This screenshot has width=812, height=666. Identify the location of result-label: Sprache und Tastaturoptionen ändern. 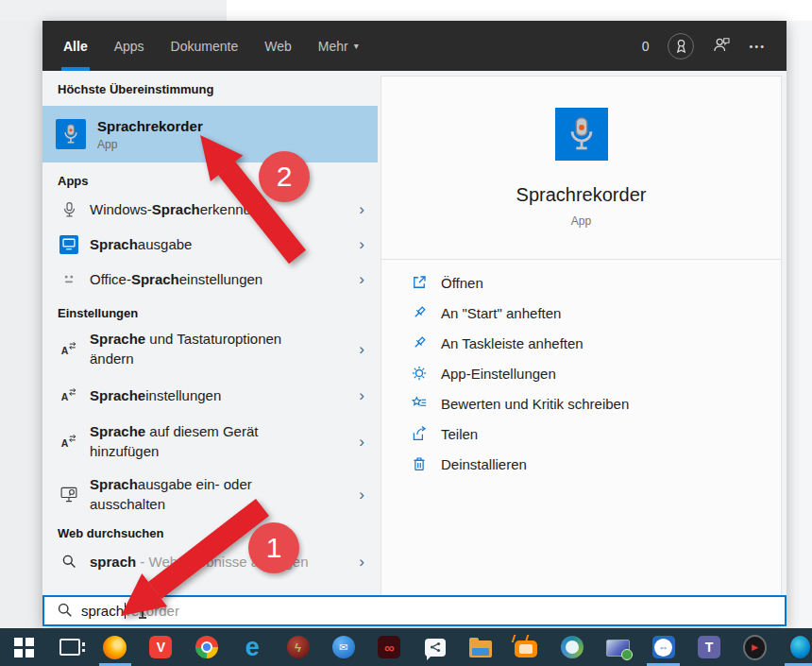
(207, 349).